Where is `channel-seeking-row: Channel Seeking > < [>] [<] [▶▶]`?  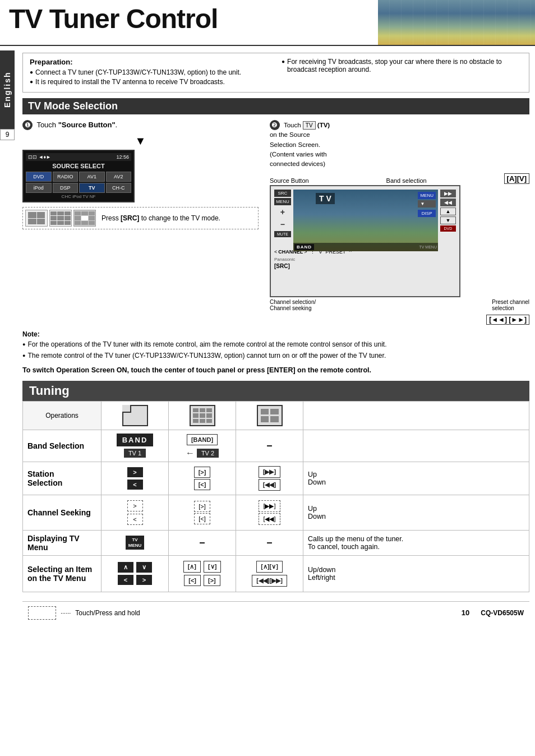 channel-seeking-row: Channel Seeking > < [>] [<] [▶▶] is located at coordinates (276, 513).